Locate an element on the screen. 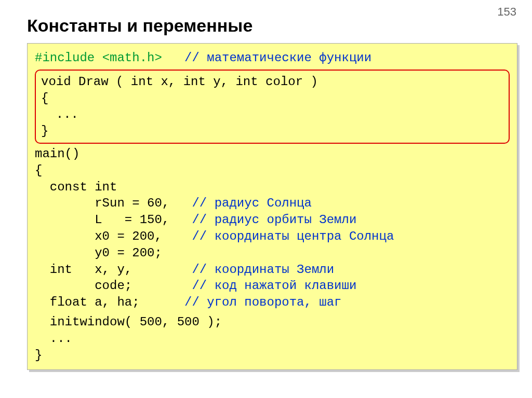  int-line: int x, y, // координаты Земли is located at coordinates (272, 270).